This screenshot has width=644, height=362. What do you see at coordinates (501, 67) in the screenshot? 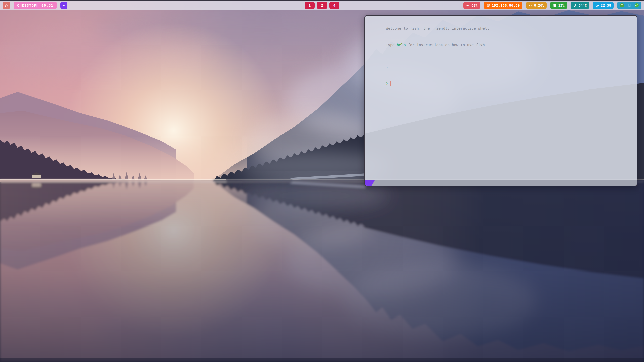
I see `prompt-path-line: ~` at bounding box center [501, 67].